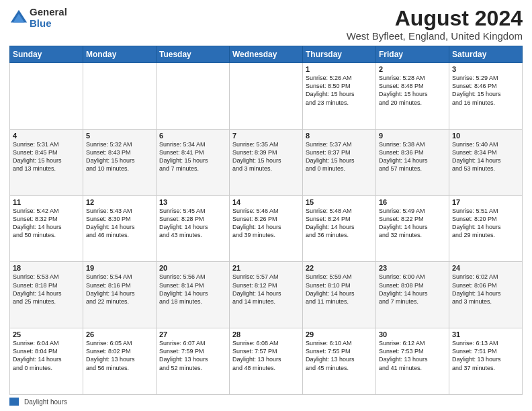 This screenshot has height=411, width=532. What do you see at coordinates (47, 163) in the screenshot?
I see `calendar-cell-1-0: 4Sunrise: 5:31 AM Sunset: 8:45 PM Daylig…` at bounding box center [47, 163].